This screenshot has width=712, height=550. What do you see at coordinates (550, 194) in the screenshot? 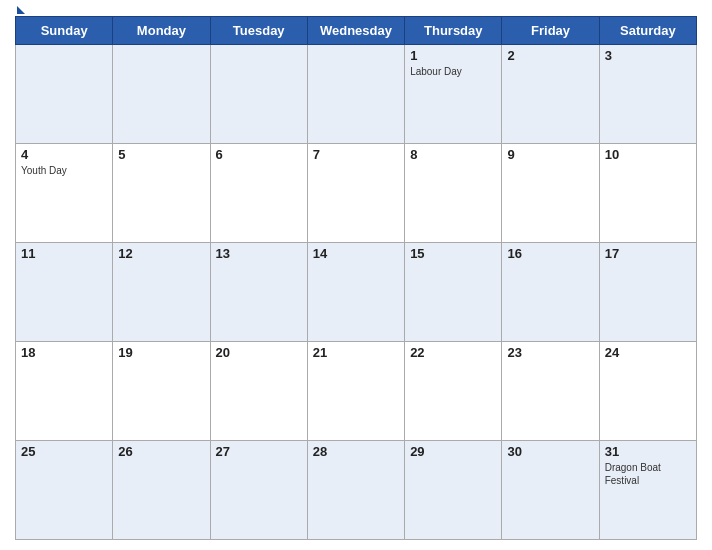
I see `calendar-cell: 9` at bounding box center [550, 194].